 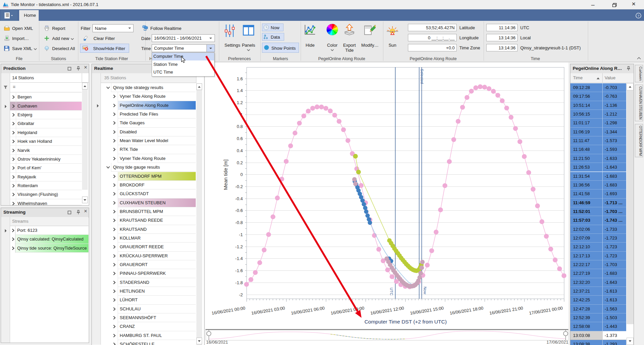 What do you see at coordinates (422, 77) in the screenshot?
I see `svg-text: Selected` at bounding box center [422, 77].